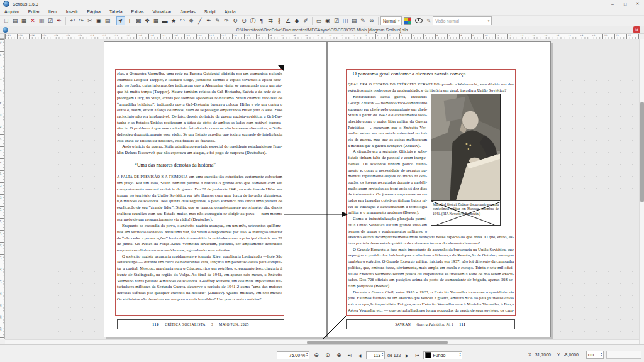  I want to click on menu-visualizar: Visualizar, so click(162, 11).